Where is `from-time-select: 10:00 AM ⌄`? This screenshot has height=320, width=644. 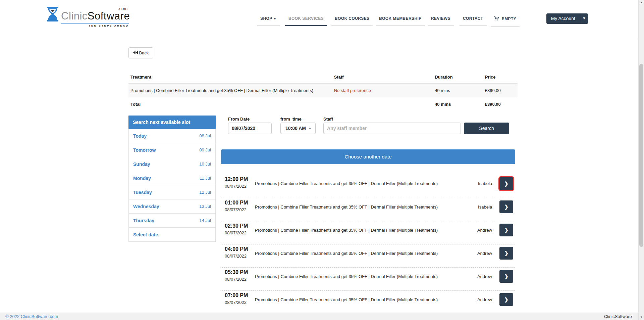 from-time-select: 10:00 AM ⌄ is located at coordinates (298, 128).